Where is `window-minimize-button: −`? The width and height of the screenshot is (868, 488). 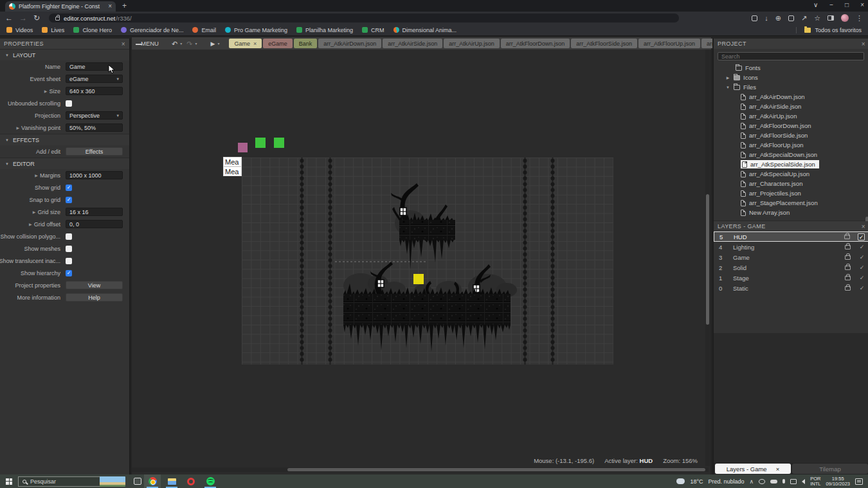 window-minimize-button: − is located at coordinates (831, 5).